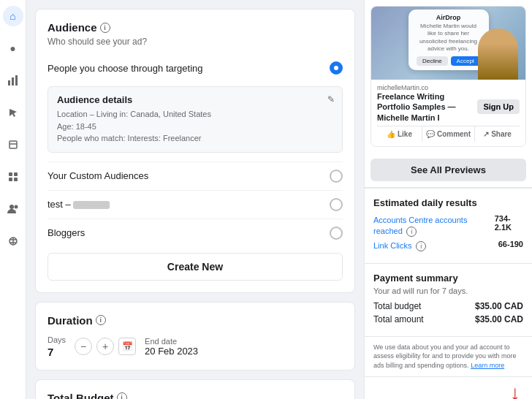  What do you see at coordinates (405, 134) in the screenshot?
I see `like-label: Like` at bounding box center [405, 134].